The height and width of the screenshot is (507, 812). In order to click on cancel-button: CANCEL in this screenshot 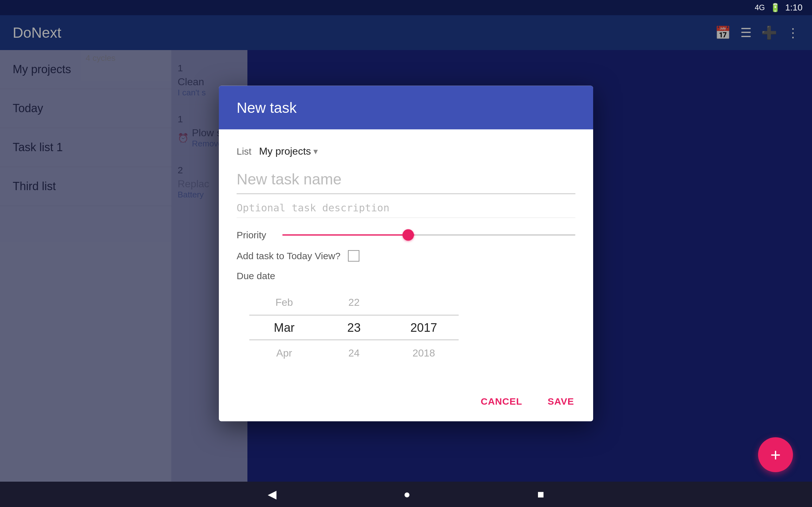, I will do `click(502, 401)`.